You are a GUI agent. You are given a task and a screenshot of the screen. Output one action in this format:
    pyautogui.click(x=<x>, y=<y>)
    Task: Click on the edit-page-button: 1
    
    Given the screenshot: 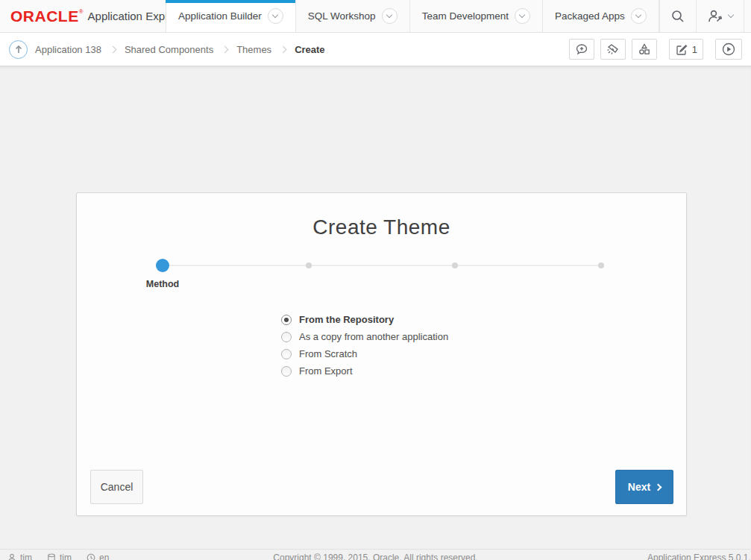 What is the action you would take?
    pyautogui.click(x=686, y=49)
    